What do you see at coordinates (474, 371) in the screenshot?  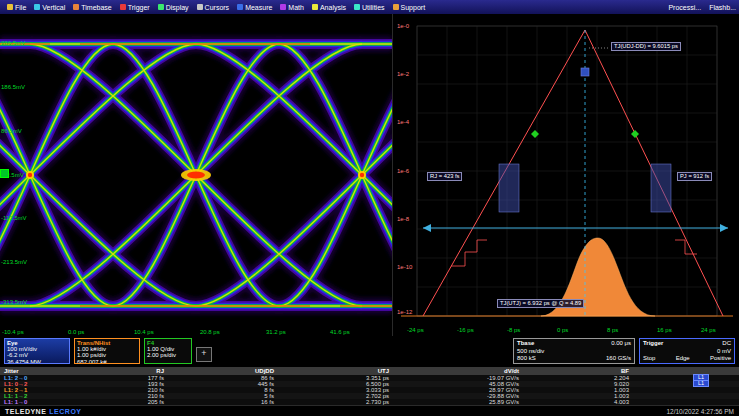 I see `col-dvdt: dV/dt` at bounding box center [474, 371].